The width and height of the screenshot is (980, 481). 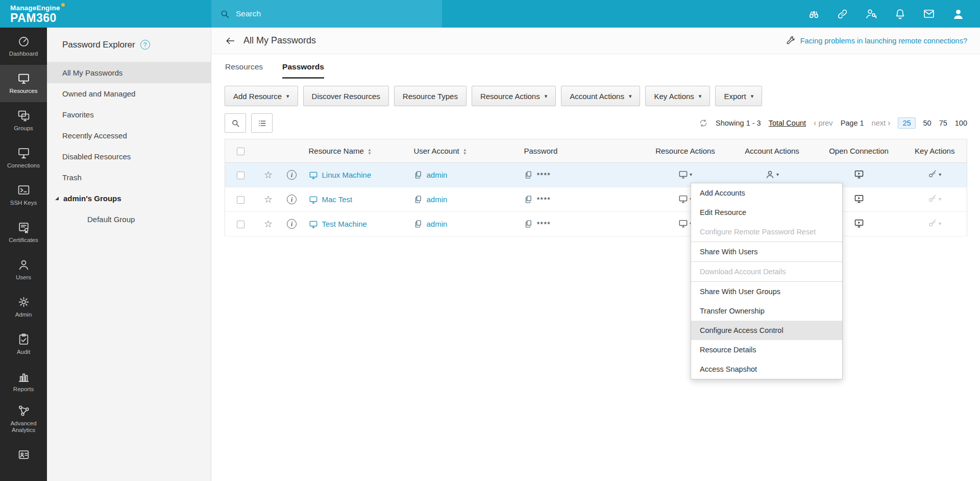 What do you see at coordinates (929, 14) in the screenshot?
I see `mail-icon` at bounding box center [929, 14].